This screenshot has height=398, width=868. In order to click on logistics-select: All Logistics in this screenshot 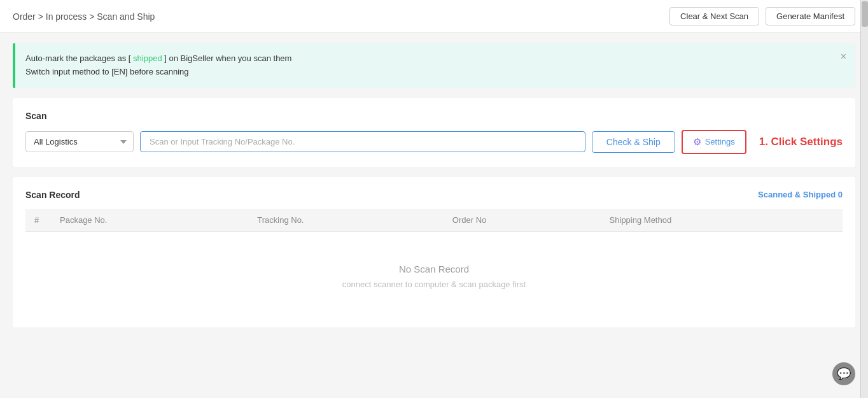, I will do `click(80, 141)`.